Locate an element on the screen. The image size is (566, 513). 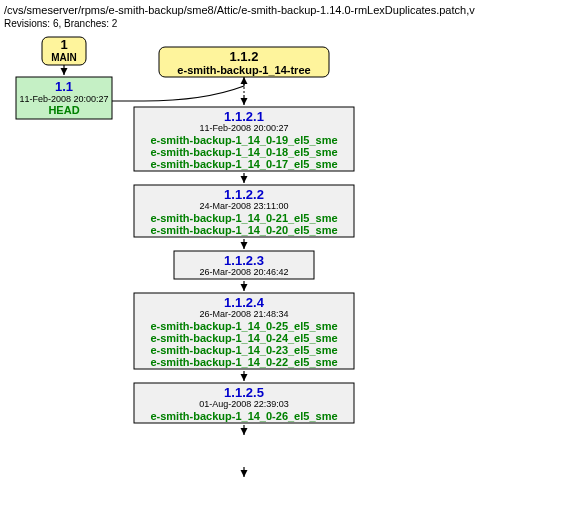
file-path: /cvs/smeserver/rpms/e-smith-backup/sme8/… is located at coordinates (285, 10).